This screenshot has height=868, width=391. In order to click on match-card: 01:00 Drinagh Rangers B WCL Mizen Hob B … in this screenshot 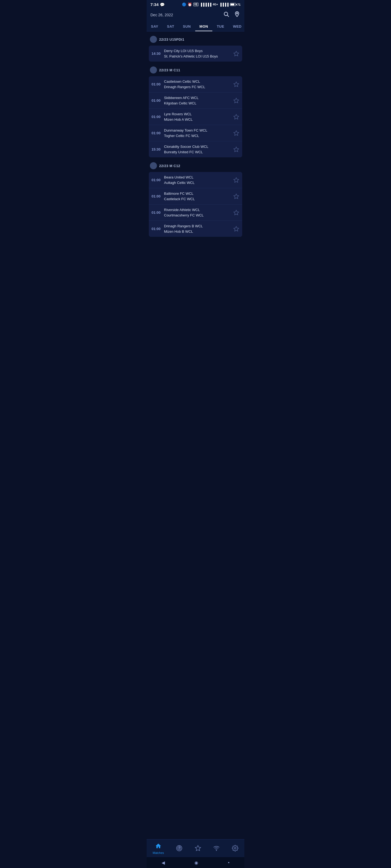, I will do `click(196, 229)`.